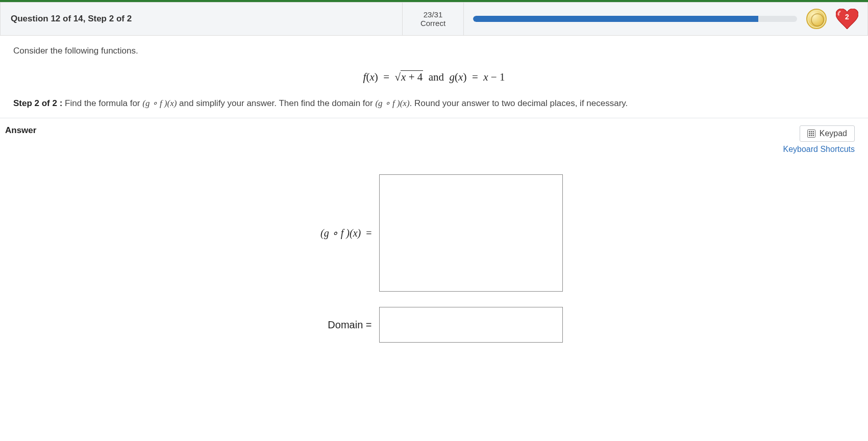 This screenshot has height=441, width=868. I want to click on answer-header-row: Answer Keypad Keyboard Shortcuts, so click(434, 136).